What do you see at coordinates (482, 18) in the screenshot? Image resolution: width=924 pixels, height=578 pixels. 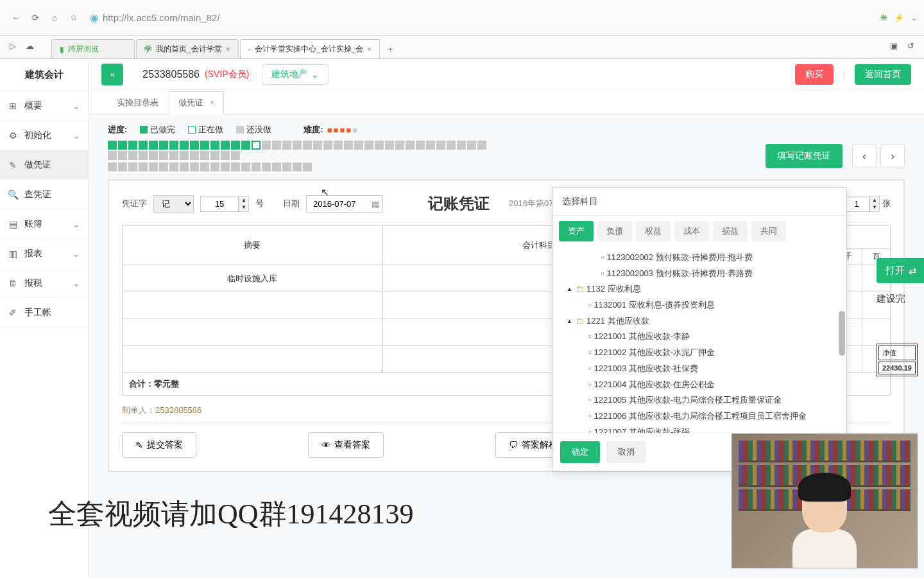 I see `url-bar: ◉ http://lx.acc5.com/main_82/` at bounding box center [482, 18].